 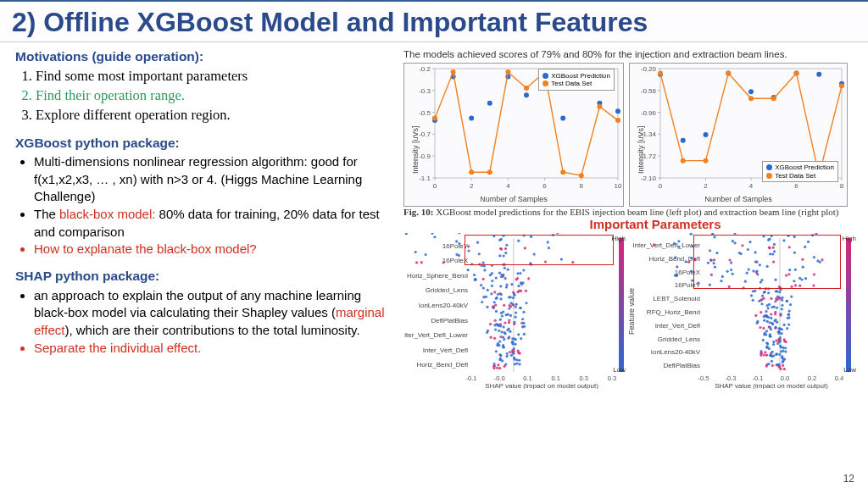 I want to click on motiv-2: Find their operation range., so click(x=216, y=97).